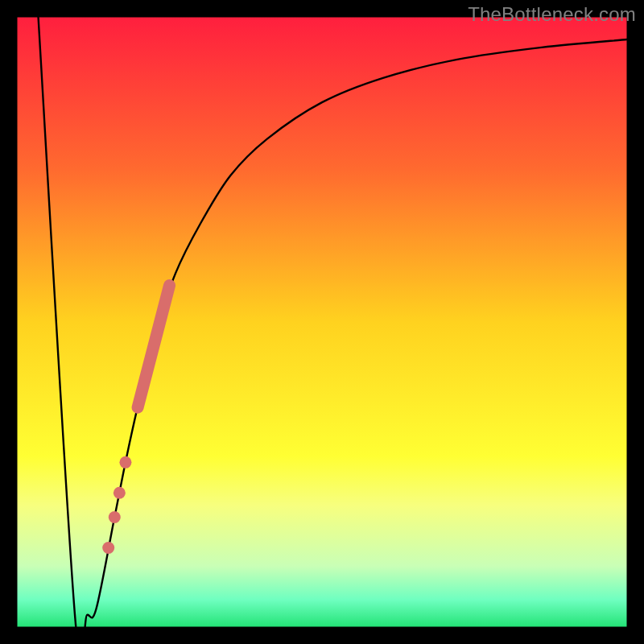  What do you see at coordinates (552, 14) in the screenshot?
I see `watermark-text: TheBottleneck.com` at bounding box center [552, 14].